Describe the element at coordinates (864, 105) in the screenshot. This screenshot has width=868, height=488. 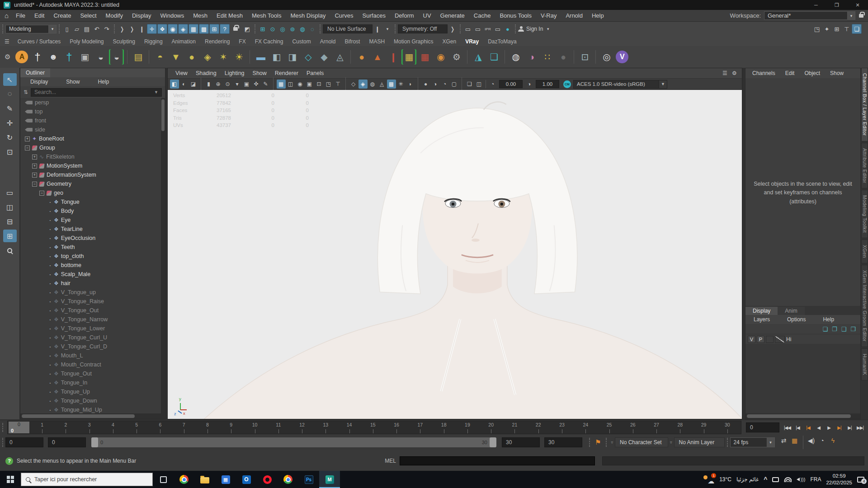
I see `side-tab-channel-box-layer-editor: Channel Box / Layer Editor` at that location.